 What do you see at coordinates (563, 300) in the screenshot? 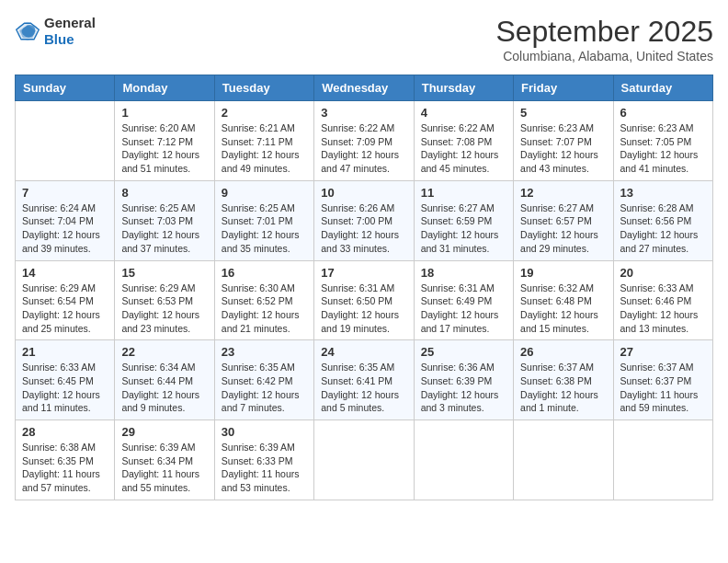
I see `calendar-cell: 19Sunrise: 6:32 AM Sunset: 6:48 PM Dayli…` at bounding box center [563, 300].